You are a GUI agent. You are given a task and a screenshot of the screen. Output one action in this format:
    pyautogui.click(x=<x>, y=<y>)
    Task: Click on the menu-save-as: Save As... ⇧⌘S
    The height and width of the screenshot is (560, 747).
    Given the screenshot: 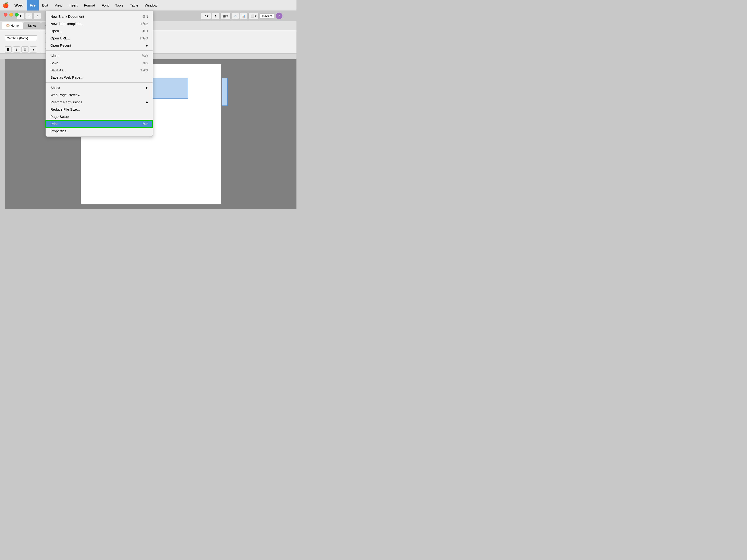 What is the action you would take?
    pyautogui.click(x=99, y=70)
    